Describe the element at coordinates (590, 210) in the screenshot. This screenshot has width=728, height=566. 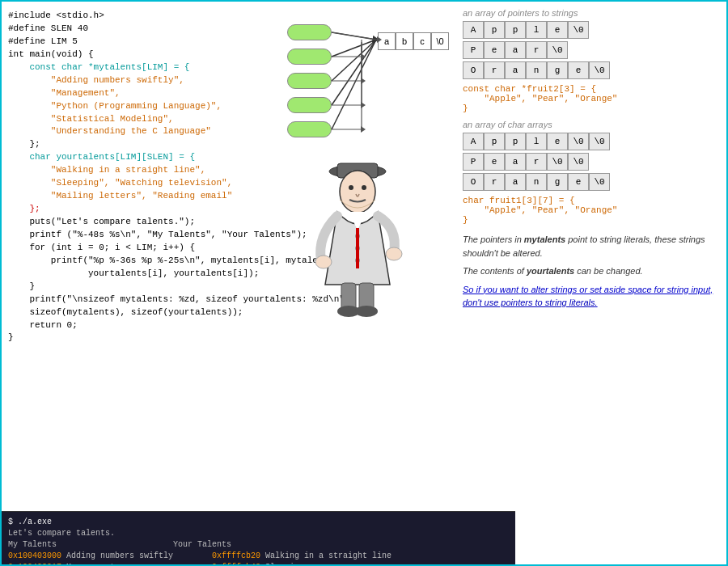
I see `fruit1-code: char fruit1[3][7] = { "Apple", "Pear", "…` at that location.